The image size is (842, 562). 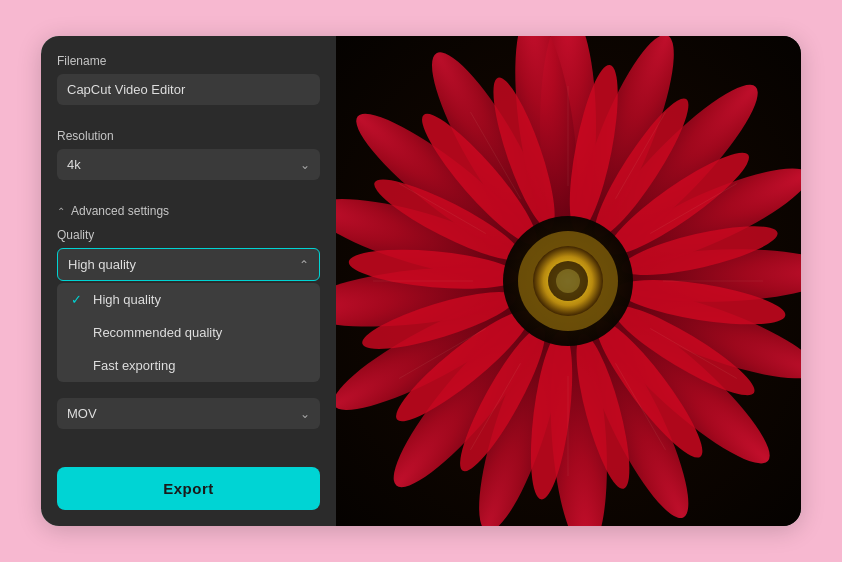 What do you see at coordinates (188, 315) in the screenshot?
I see `quality-dropdown-wrapper: High quality ⌃ ✓ High quality Recommende…` at bounding box center [188, 315].